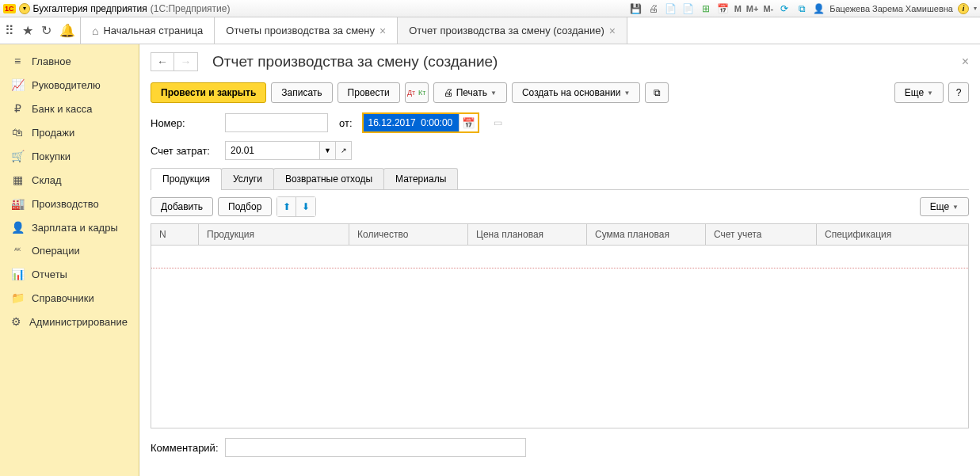 The image size is (980, 476). I want to click on compare-icon: 📄, so click(671, 9).